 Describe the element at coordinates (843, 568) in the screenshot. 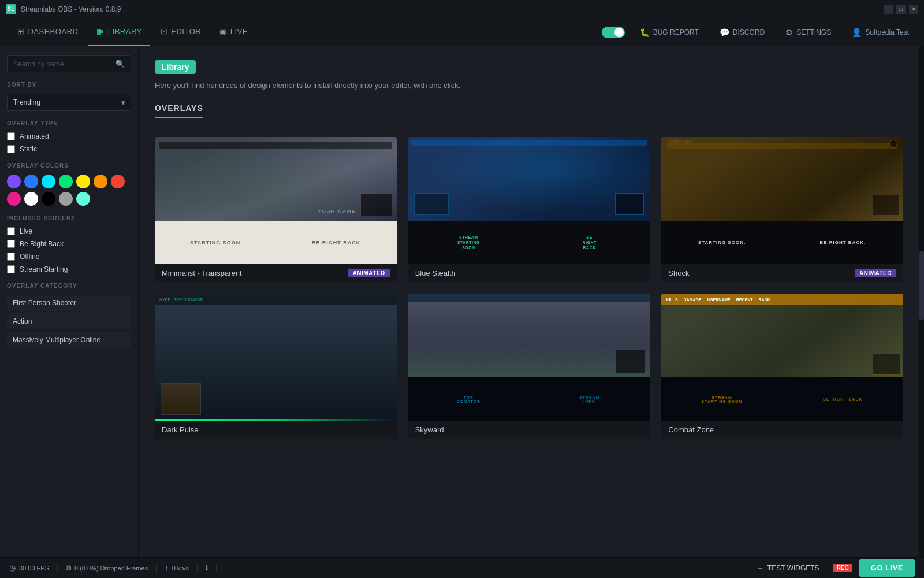

I see `rec-badge: REC` at that location.